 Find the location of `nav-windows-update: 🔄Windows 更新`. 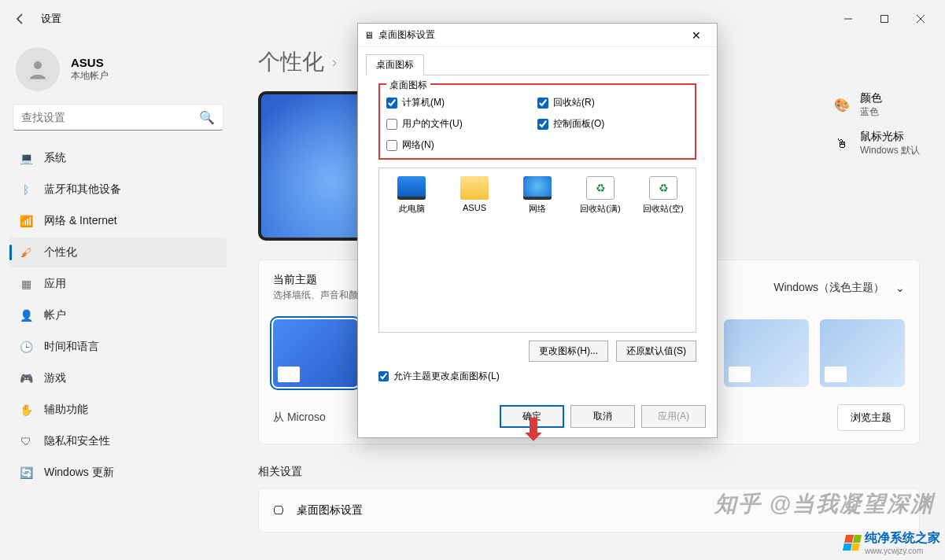

nav-windows-update: 🔄Windows 更新 is located at coordinates (118, 473).